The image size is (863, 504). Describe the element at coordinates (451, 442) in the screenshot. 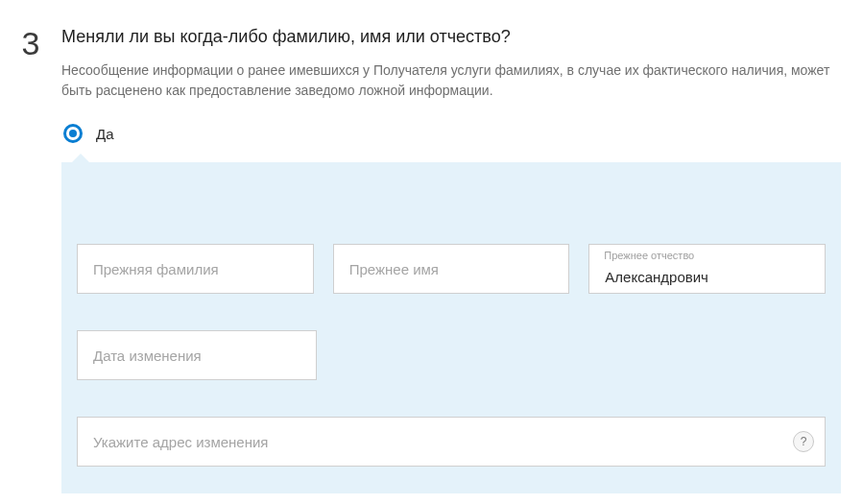

I see `change-address-input` at that location.